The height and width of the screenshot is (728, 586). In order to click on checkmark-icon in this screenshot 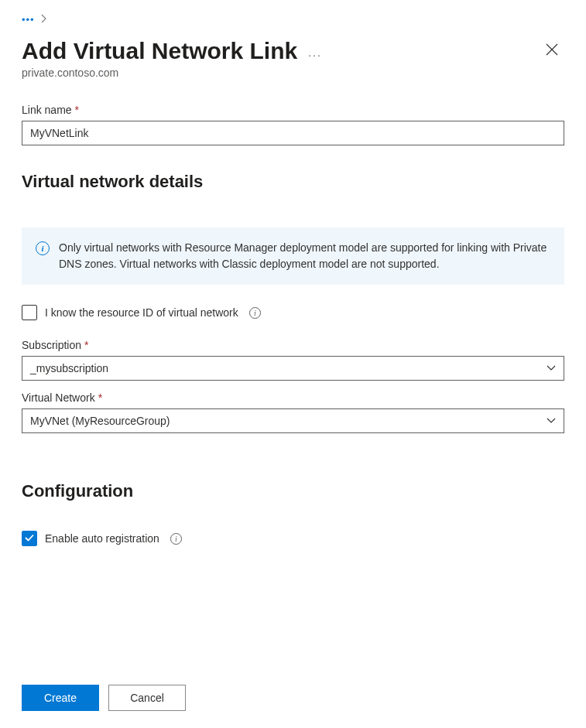, I will do `click(29, 538)`.